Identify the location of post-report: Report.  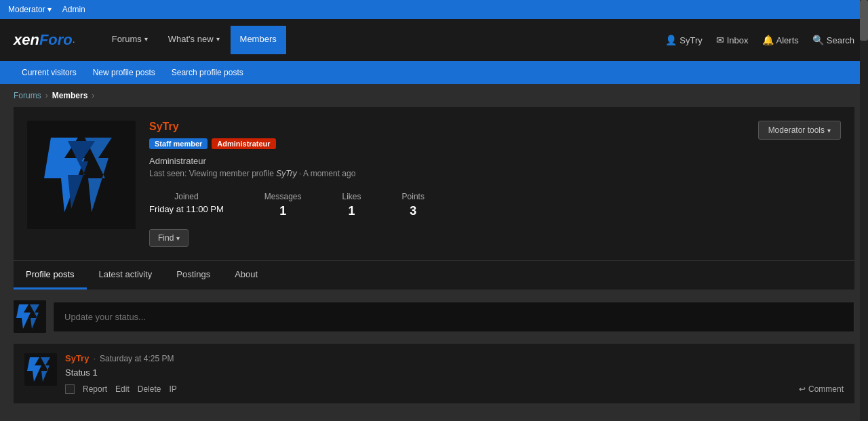
(95, 389).